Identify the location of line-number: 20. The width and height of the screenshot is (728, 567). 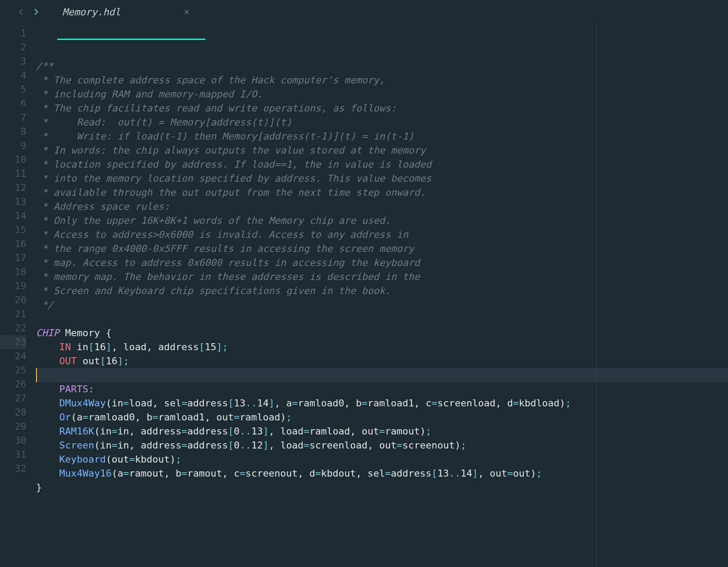
(13, 300).